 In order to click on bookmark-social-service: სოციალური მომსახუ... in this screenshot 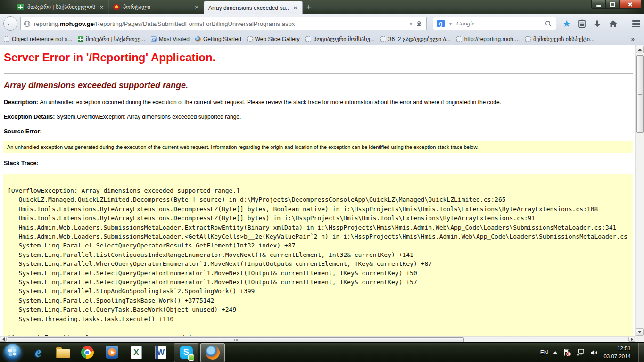, I will do `click(340, 39)`.